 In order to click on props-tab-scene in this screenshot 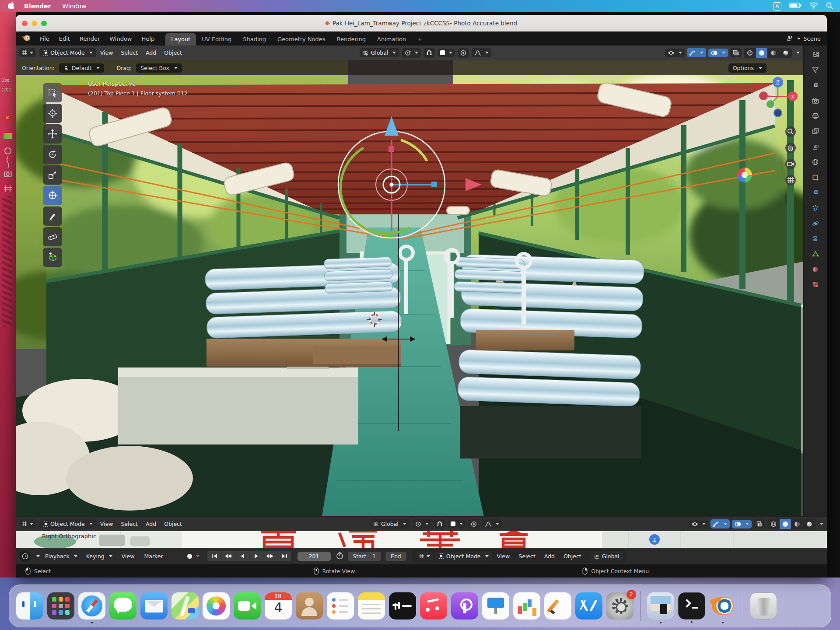, I will do `click(816, 147)`.